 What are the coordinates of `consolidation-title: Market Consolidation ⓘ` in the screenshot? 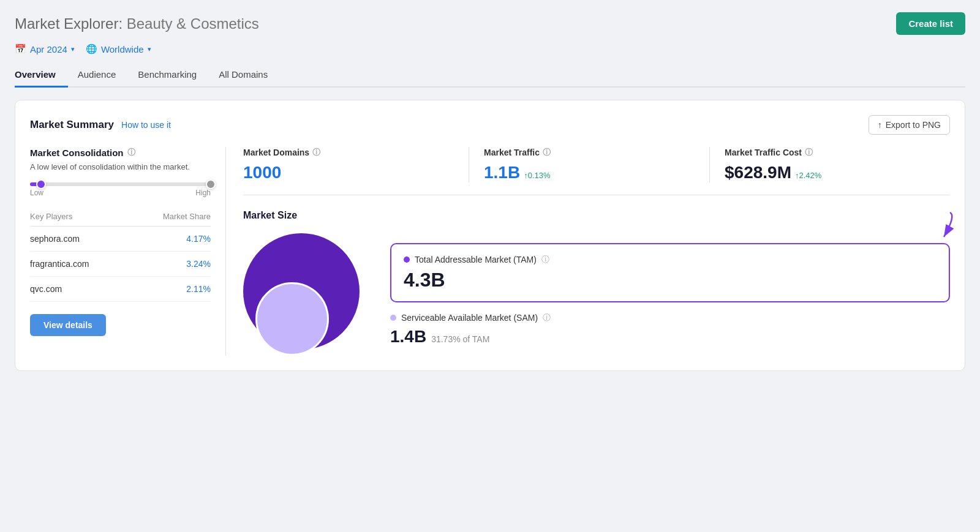 It's located at (120, 152).